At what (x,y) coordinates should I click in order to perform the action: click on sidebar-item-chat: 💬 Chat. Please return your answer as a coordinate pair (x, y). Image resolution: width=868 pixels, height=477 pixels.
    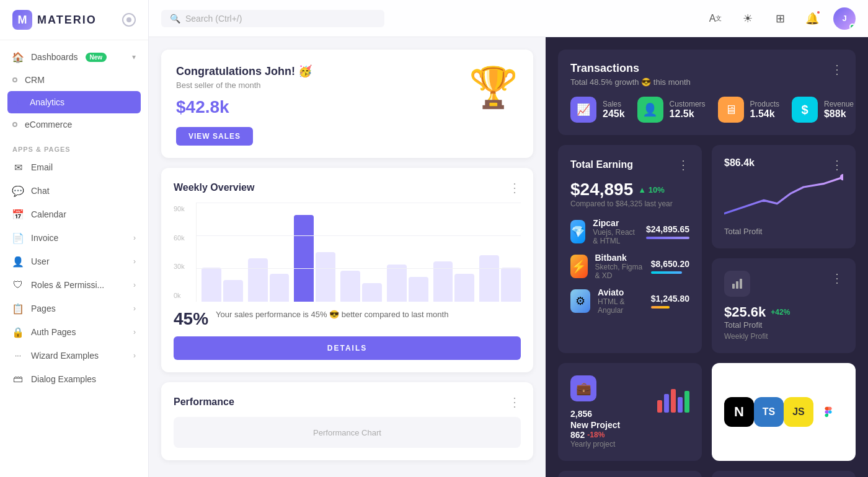
    Looking at the image, I should click on (74, 191).